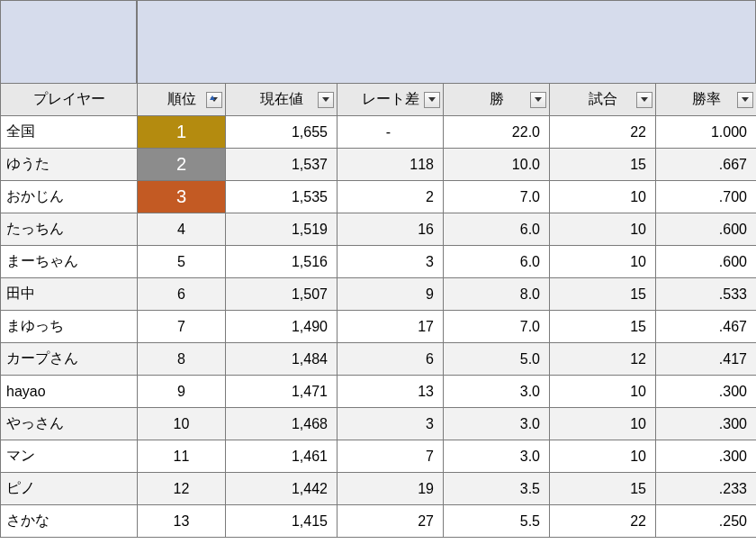 The width and height of the screenshot is (756, 544). What do you see at coordinates (182, 165) in the screenshot?
I see `cell-rank: 2` at bounding box center [182, 165].